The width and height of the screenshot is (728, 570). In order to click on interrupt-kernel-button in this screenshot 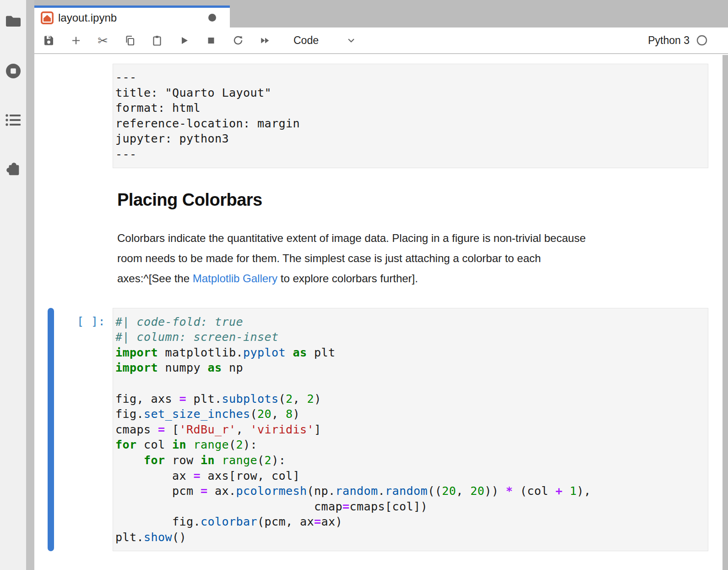, I will do `click(211, 40)`.